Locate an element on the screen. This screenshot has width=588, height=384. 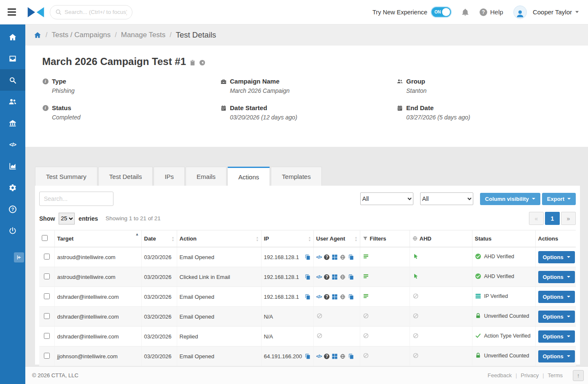
sidebar-item-users is located at coordinates (13, 101).